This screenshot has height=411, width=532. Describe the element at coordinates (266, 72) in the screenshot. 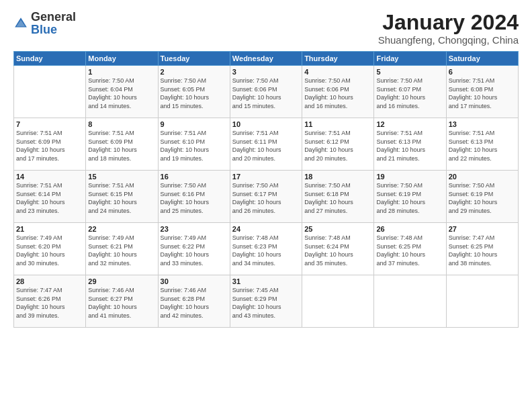

I see `day-number: 3` at that location.